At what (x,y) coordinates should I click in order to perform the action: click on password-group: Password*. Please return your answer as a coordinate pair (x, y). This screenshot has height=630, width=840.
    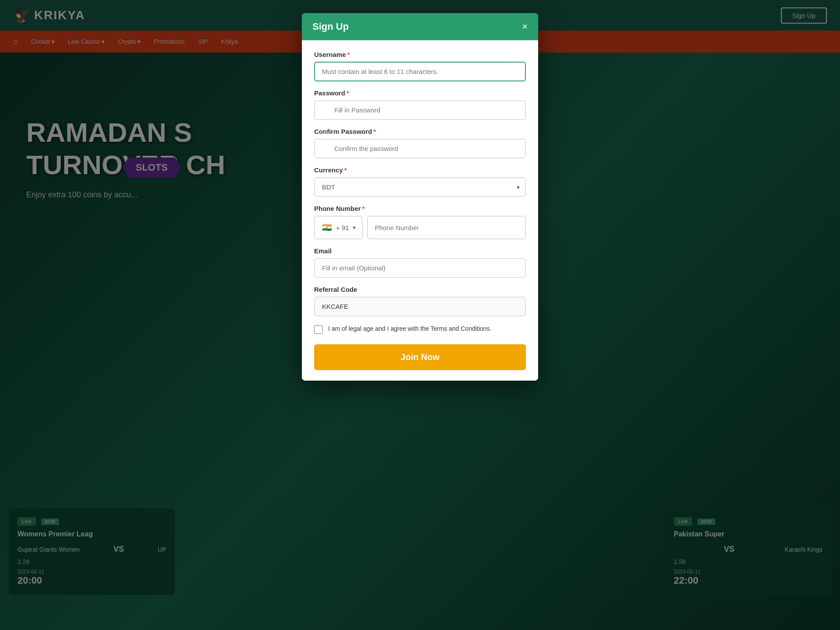
    Looking at the image, I should click on (420, 105).